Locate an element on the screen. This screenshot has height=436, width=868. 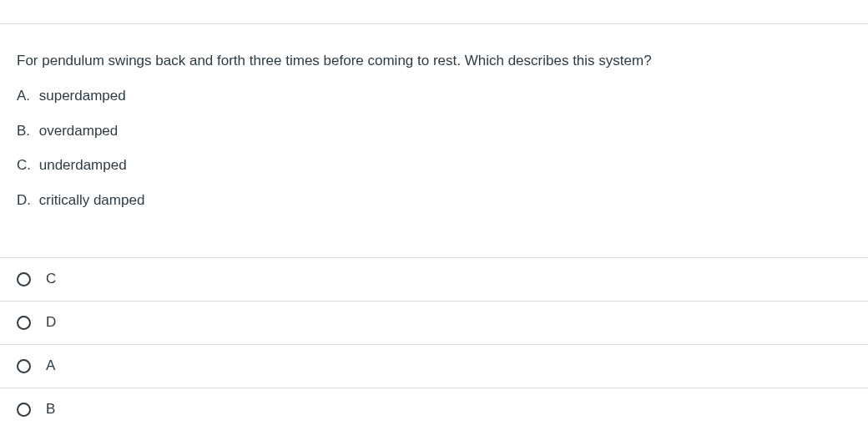
choice-letter: A. is located at coordinates (26, 96).